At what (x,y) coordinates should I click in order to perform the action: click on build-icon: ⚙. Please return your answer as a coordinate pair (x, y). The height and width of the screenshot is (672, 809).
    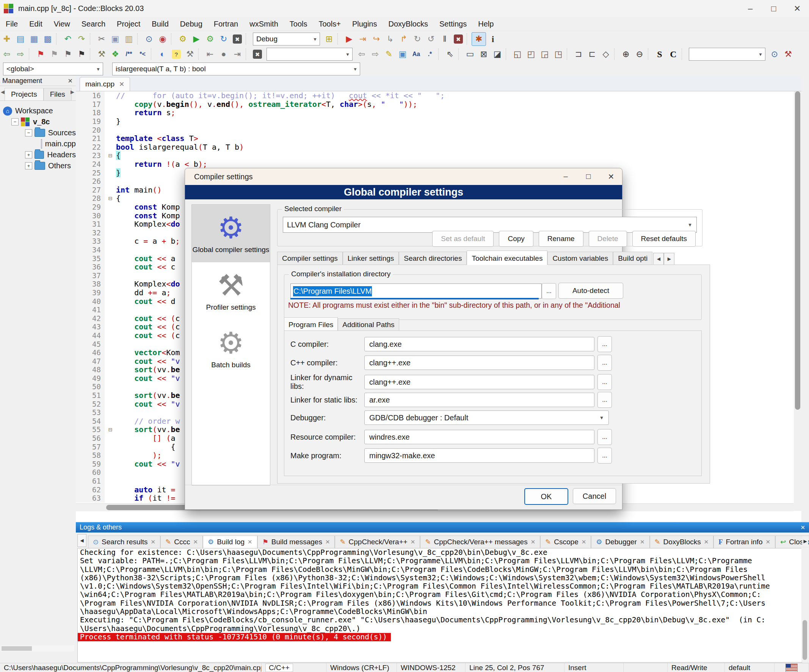
    Looking at the image, I should click on (183, 39).